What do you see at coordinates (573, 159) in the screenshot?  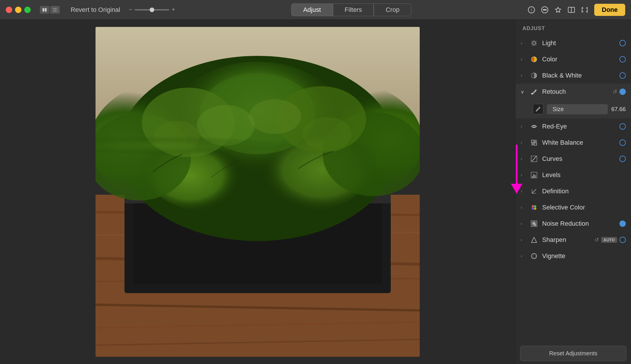 I see `adjust-item-curves: › Curves` at bounding box center [573, 159].